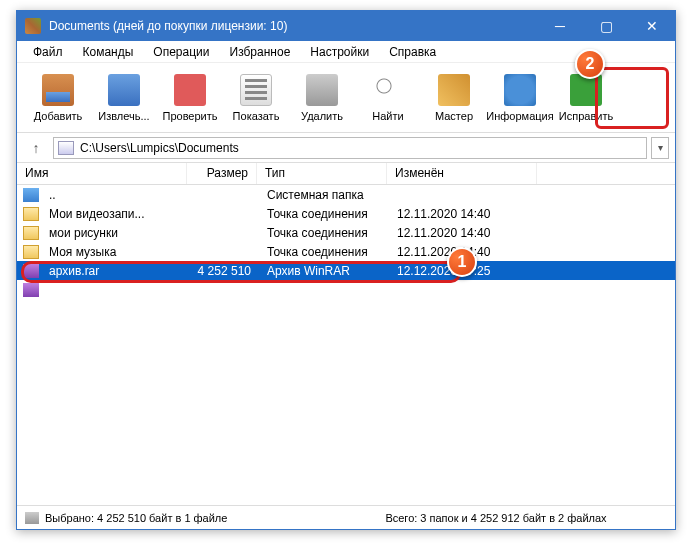 The height and width of the screenshot is (550, 692). Describe the element at coordinates (58, 98) in the screenshot. I see `add-button: Добавить` at that location.